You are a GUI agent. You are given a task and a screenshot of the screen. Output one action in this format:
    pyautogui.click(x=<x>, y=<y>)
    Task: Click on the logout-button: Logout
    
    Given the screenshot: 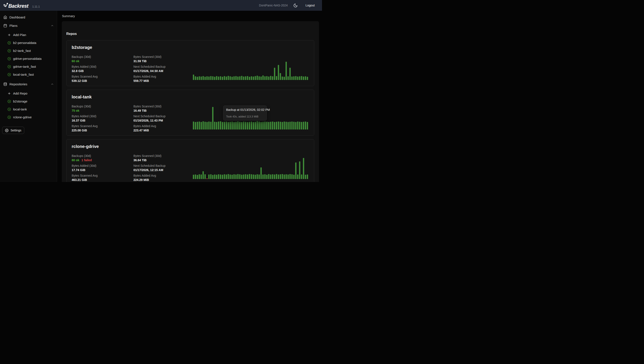 What is the action you would take?
    pyautogui.click(x=310, y=5)
    